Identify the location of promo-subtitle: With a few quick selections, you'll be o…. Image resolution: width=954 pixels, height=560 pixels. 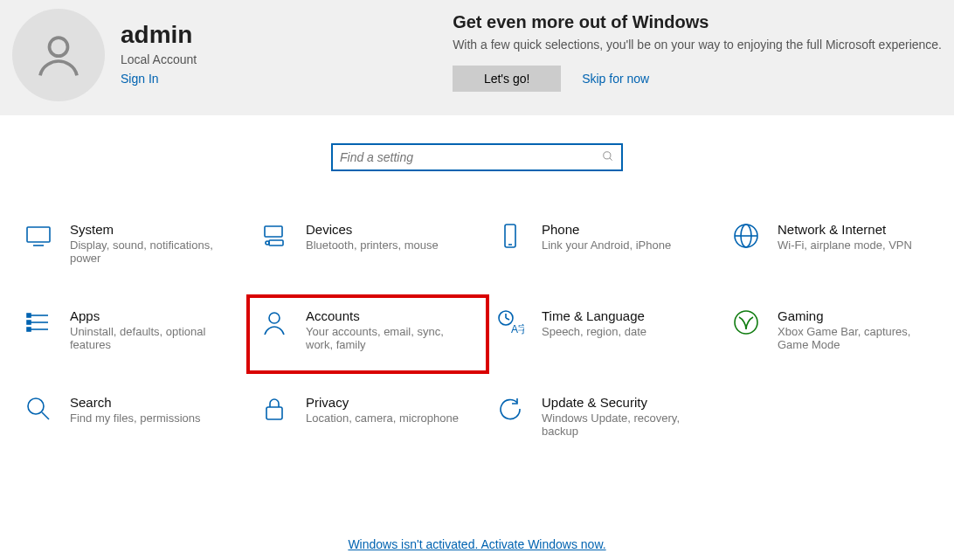
(697, 45).